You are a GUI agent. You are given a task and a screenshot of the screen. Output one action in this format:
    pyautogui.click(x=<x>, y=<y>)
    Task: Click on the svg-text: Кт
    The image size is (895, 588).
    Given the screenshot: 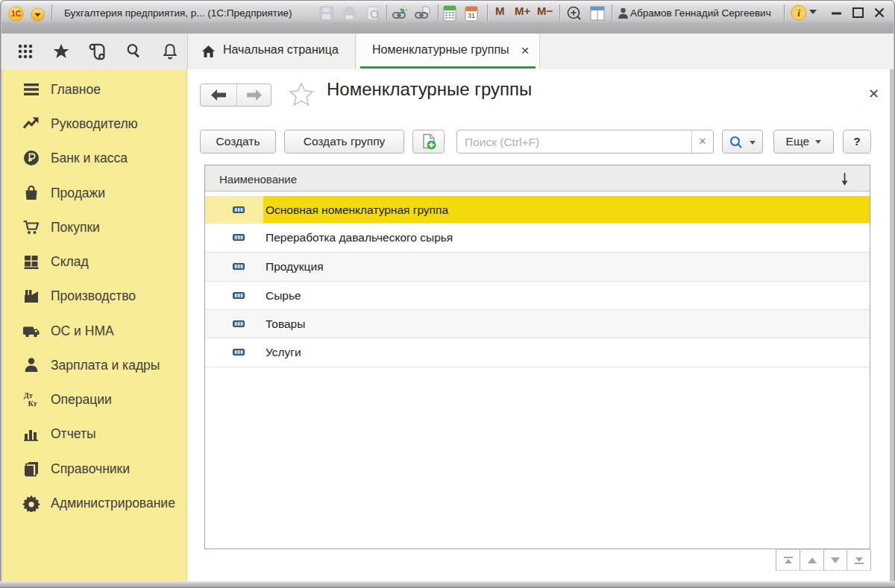 What is the action you would take?
    pyautogui.click(x=32, y=404)
    